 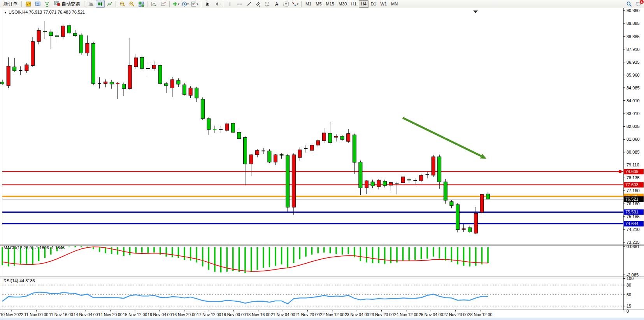 I want to click on chart-line-icon, so click(x=110, y=4).